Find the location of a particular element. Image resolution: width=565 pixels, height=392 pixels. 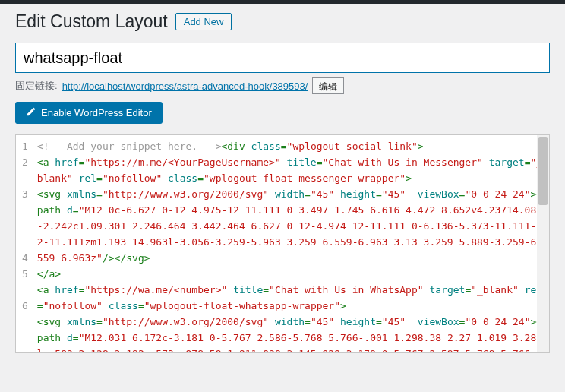

page-title: Edit Custom Layout is located at coordinates (91, 21).